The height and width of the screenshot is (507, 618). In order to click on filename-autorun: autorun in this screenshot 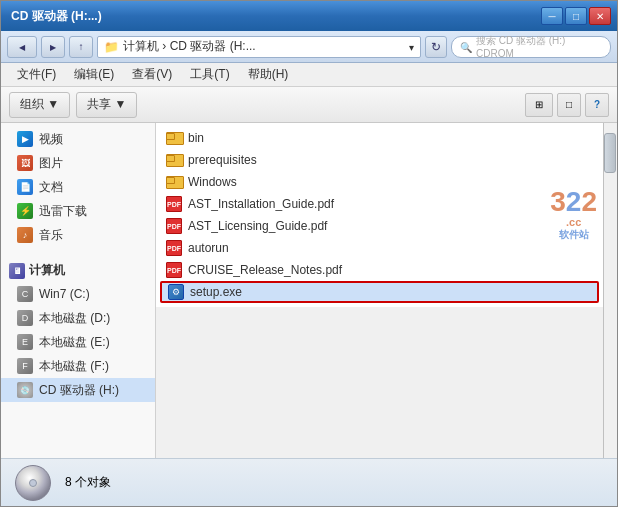, I will do `click(208, 248)`.